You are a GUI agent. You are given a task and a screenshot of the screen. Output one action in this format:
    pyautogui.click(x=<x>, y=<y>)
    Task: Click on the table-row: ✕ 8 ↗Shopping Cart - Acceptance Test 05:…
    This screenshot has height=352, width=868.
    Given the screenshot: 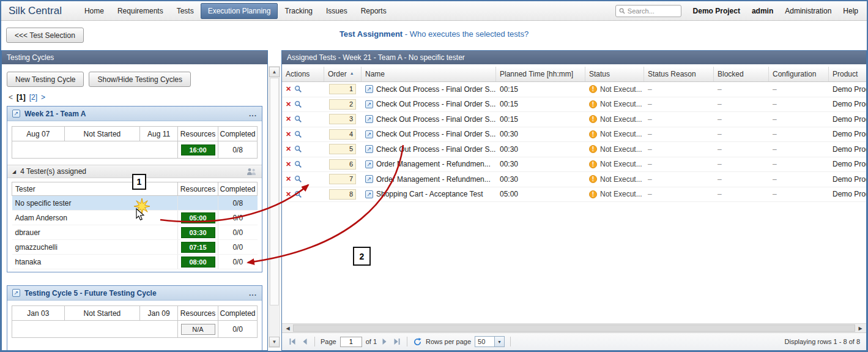 What is the action you would take?
    pyautogui.click(x=574, y=195)
    